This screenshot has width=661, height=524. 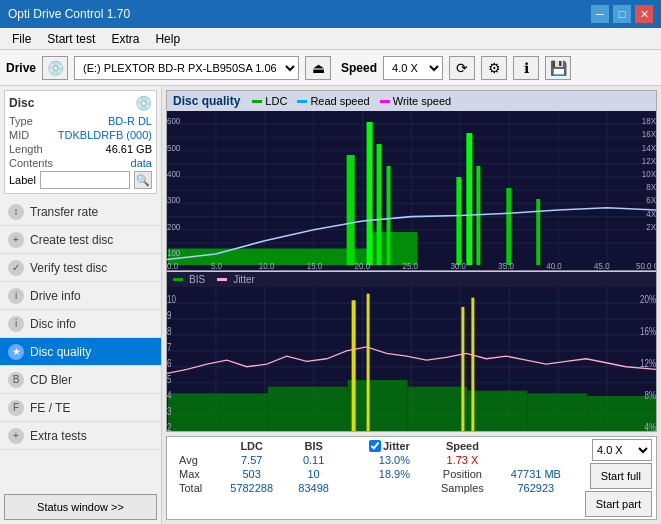 What do you see at coordinates (16, 240) in the screenshot?
I see `create-test-disc-icon: +` at bounding box center [16, 240].